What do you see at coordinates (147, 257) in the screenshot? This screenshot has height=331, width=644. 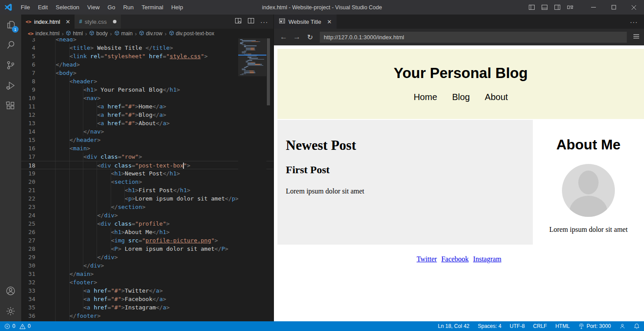 I see `code-line: 29</div>` at bounding box center [147, 257].